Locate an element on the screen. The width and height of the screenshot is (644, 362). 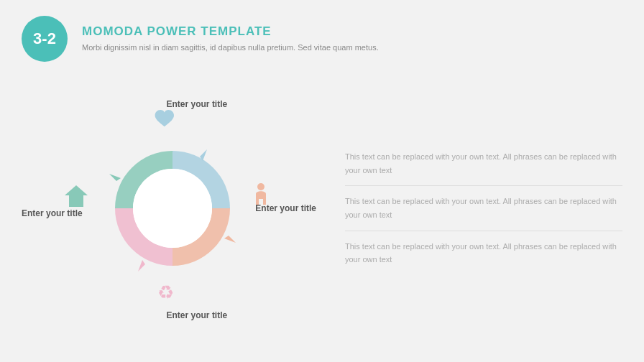
badge-text: 3-2 is located at coordinates (45, 39).